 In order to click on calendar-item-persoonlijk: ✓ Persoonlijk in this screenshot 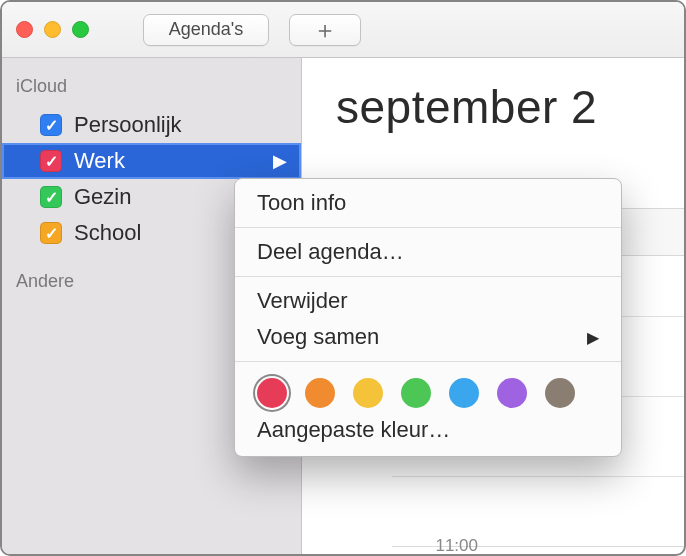, I will do `click(152, 125)`.